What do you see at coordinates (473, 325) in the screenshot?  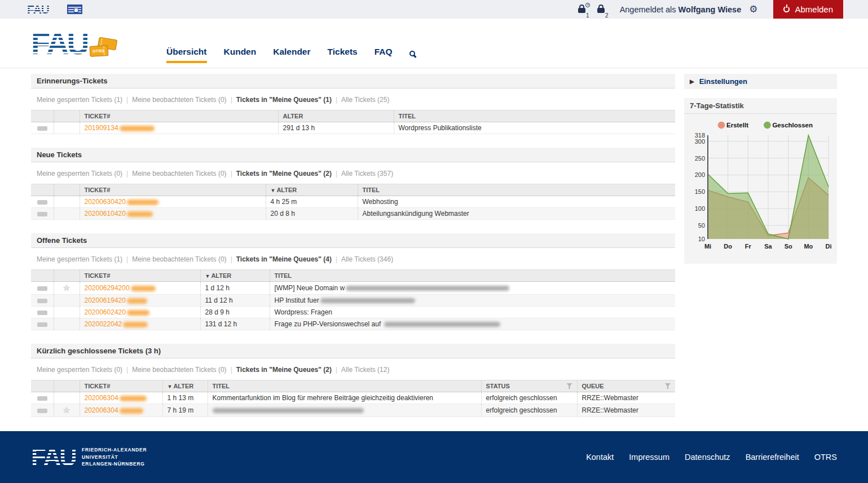 I see `ticket-title: Frage zu PHP-Versionswechsel auf` at bounding box center [473, 325].